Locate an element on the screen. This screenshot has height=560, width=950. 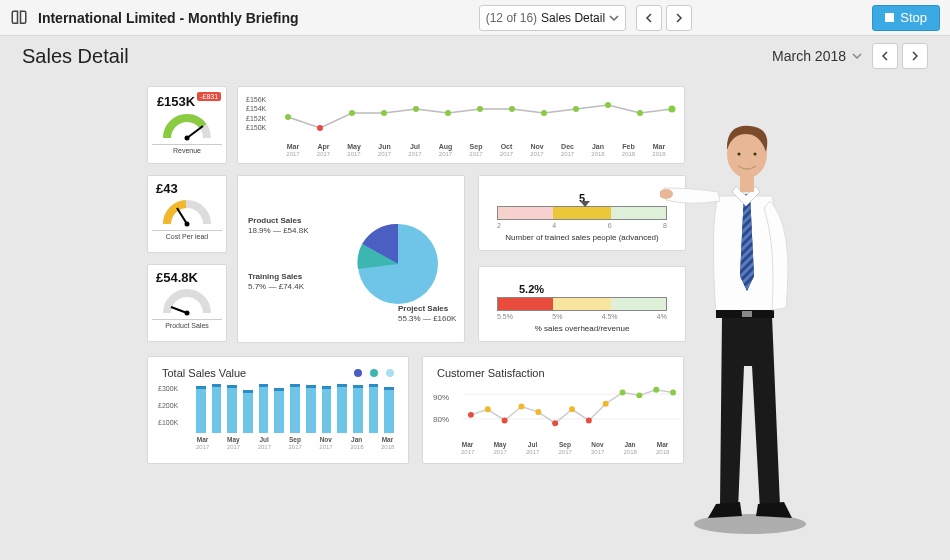
prev-page-button is located at coordinates (649, 18).